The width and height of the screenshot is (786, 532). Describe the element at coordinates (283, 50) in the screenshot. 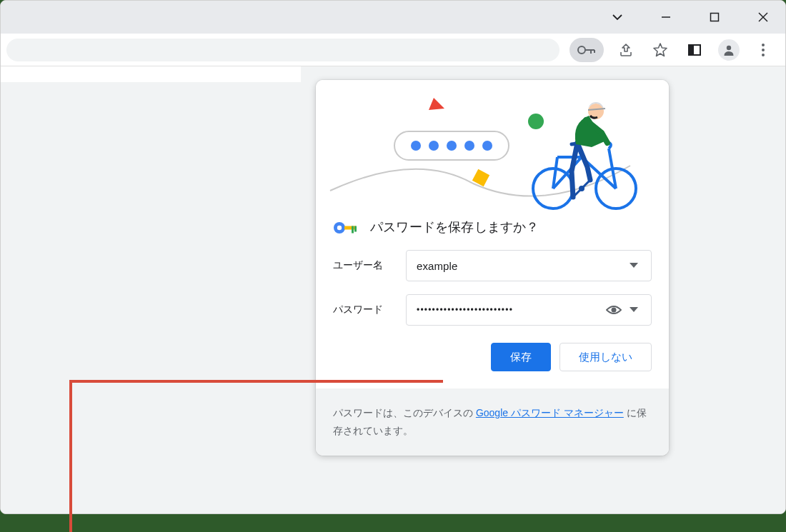

I see `address-bar` at that location.